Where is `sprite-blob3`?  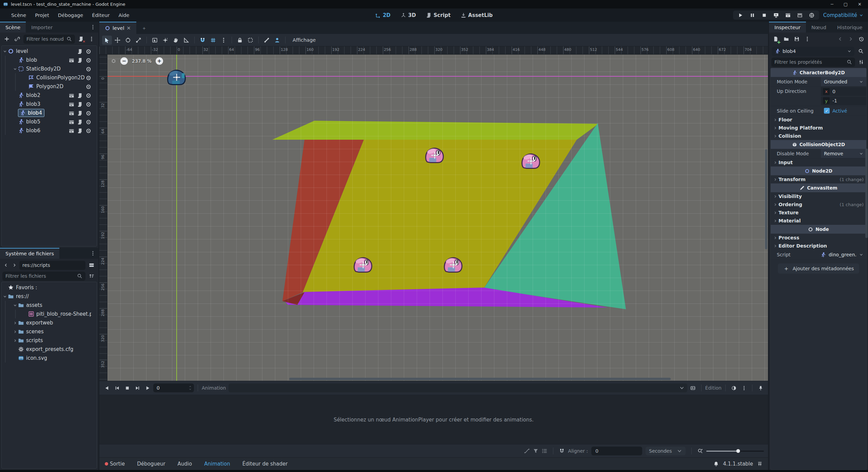
sprite-blob3 is located at coordinates (531, 161).